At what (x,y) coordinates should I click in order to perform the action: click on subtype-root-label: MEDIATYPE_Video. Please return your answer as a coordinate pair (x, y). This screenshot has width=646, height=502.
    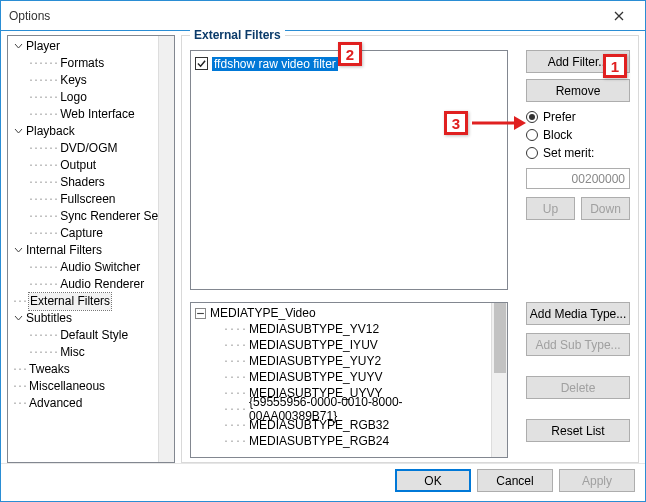
    Looking at the image, I should click on (263, 313).